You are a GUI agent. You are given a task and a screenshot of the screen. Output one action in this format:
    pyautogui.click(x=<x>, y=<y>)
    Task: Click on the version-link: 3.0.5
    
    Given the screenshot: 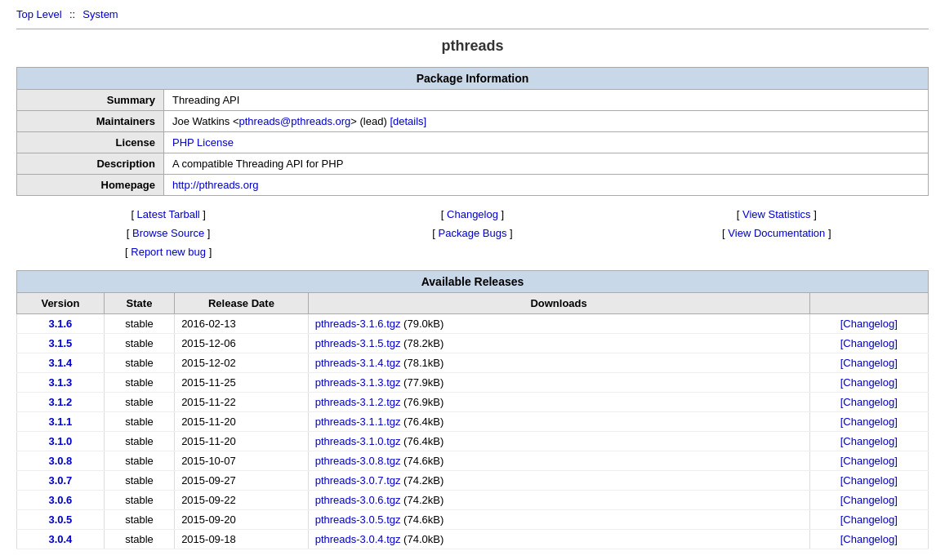 What is the action you would take?
    pyautogui.click(x=60, y=519)
    